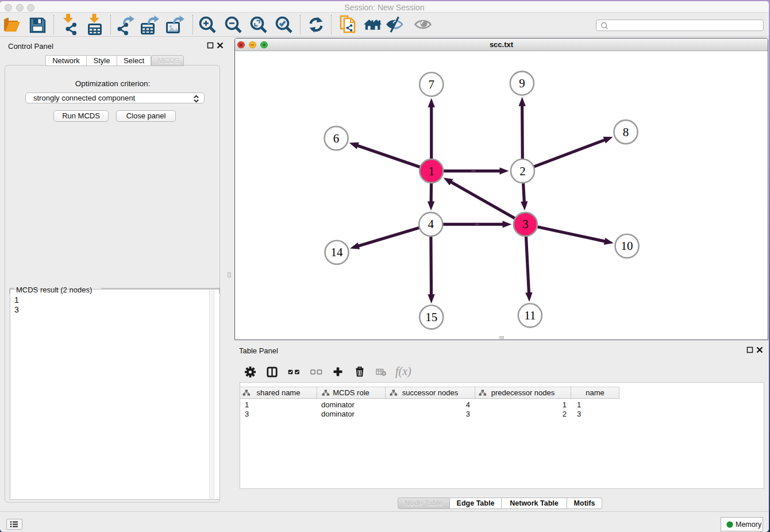  What do you see at coordinates (336, 138) in the screenshot?
I see `svg-text: 6` at bounding box center [336, 138].